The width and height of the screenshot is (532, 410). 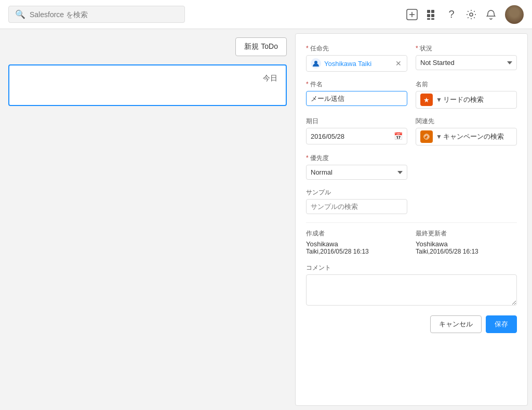 What do you see at coordinates (478, 137) in the screenshot?
I see `related-placeholder-text: キャンペーンの検索` at bounding box center [478, 137].